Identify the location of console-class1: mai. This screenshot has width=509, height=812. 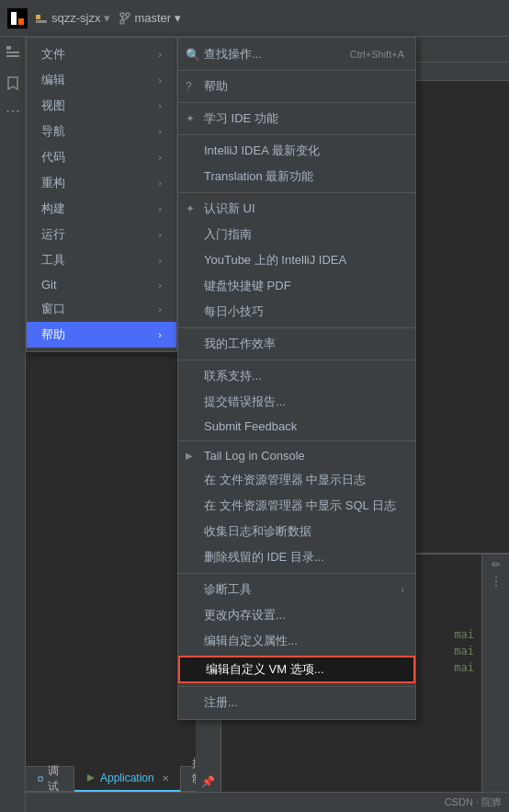
(464, 635).